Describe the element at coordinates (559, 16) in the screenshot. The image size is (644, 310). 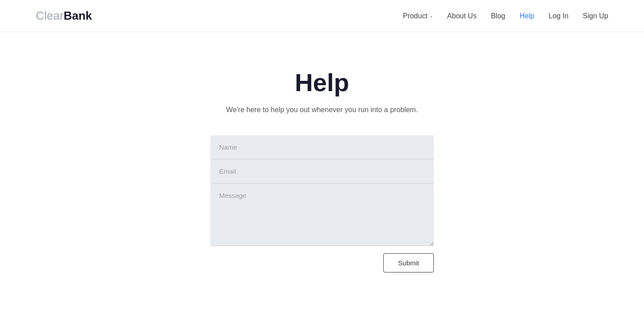
I see `nav-item-login: Log In` at that location.